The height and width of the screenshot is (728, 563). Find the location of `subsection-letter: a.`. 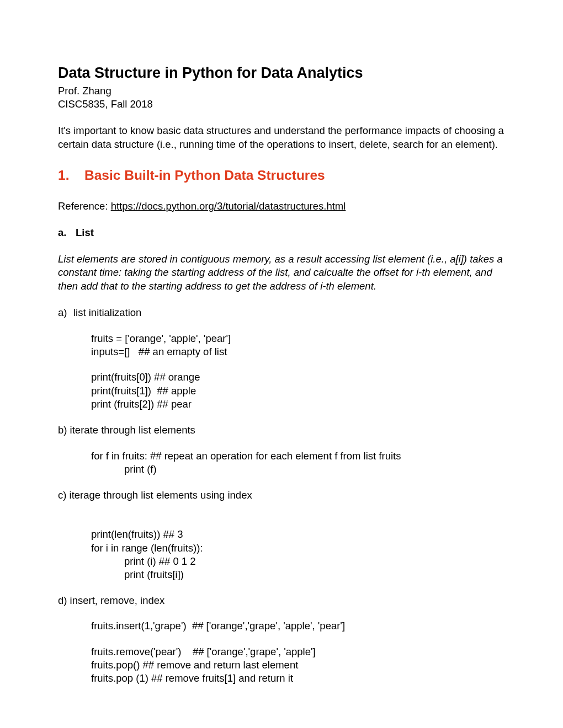

subsection-letter: a. is located at coordinates (67, 233).